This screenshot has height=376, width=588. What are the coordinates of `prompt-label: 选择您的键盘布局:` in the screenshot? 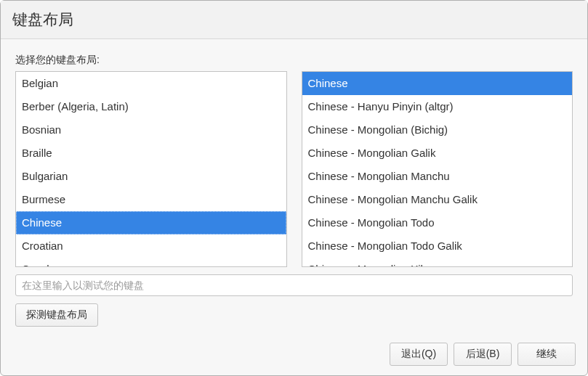 It's located at (294, 60).